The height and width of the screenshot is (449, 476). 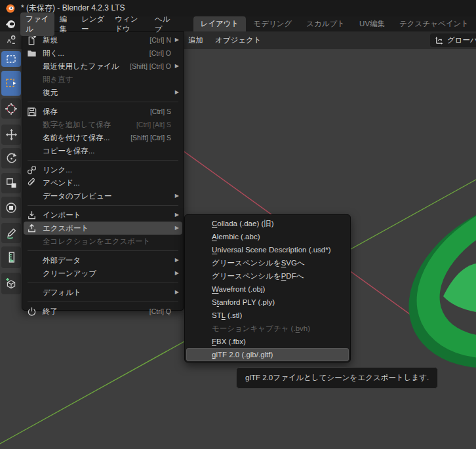 What do you see at coordinates (325, 24) in the screenshot?
I see `workspace-tab-スカルプト: スカルプト` at bounding box center [325, 24].